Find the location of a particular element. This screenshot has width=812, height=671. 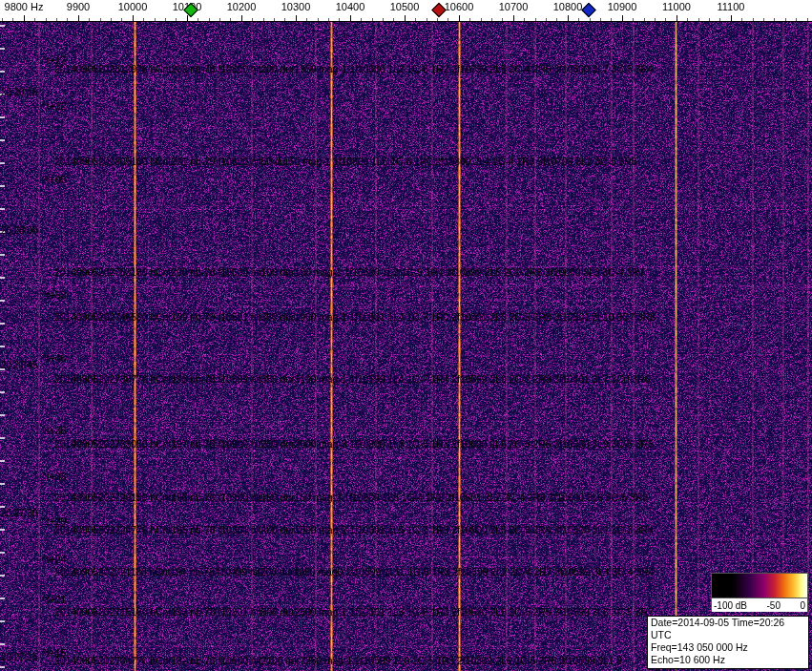

freq-tick-label: 10400 is located at coordinates (351, 7).